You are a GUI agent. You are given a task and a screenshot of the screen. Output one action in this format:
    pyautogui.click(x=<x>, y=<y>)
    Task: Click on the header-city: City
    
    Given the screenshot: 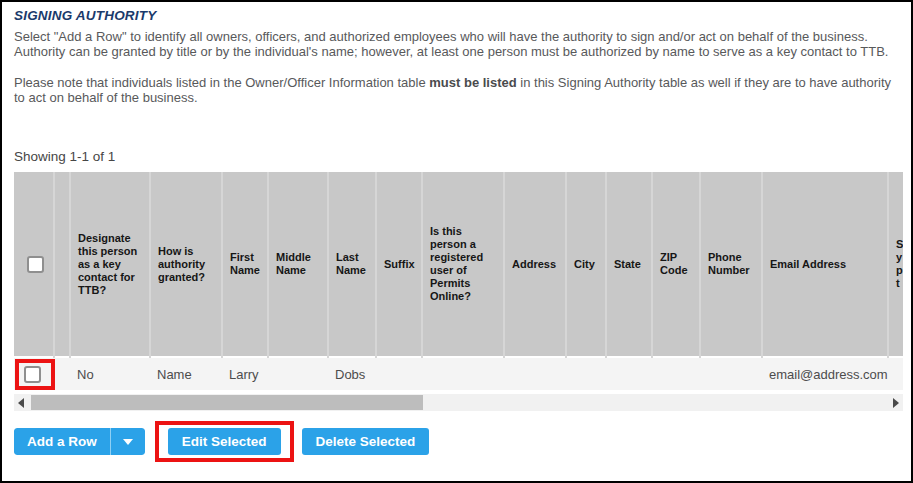 What is the action you would take?
    pyautogui.click(x=586, y=264)
    